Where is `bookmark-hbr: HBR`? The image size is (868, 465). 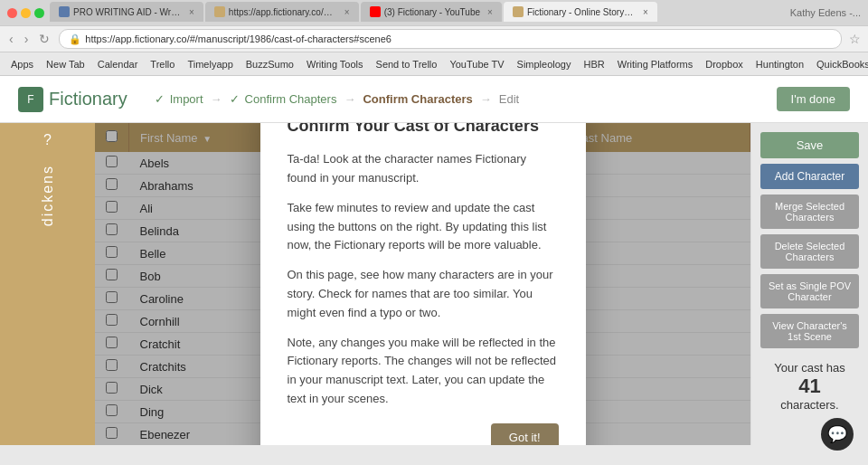
bookmark-hbr: HBR is located at coordinates (593, 64).